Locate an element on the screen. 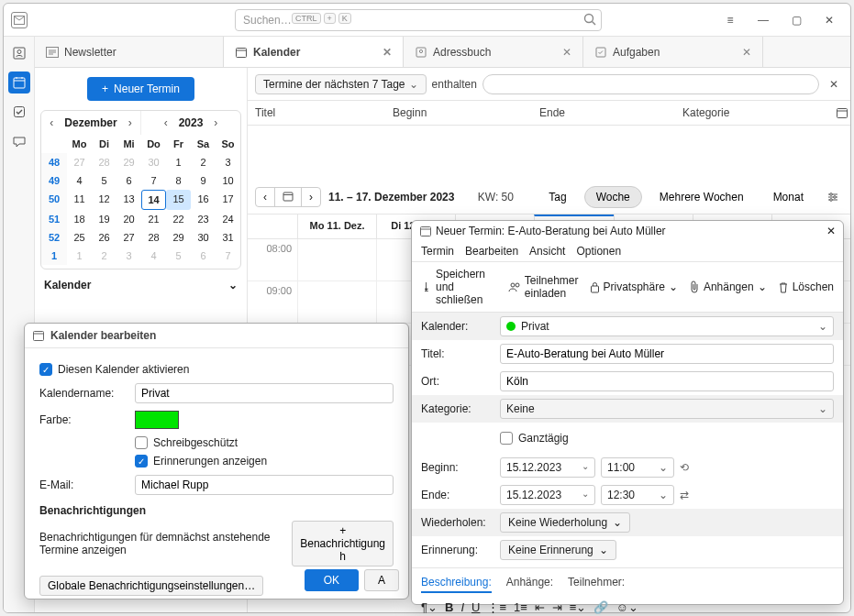  mini-cal-day: 18 is located at coordinates (79, 219).